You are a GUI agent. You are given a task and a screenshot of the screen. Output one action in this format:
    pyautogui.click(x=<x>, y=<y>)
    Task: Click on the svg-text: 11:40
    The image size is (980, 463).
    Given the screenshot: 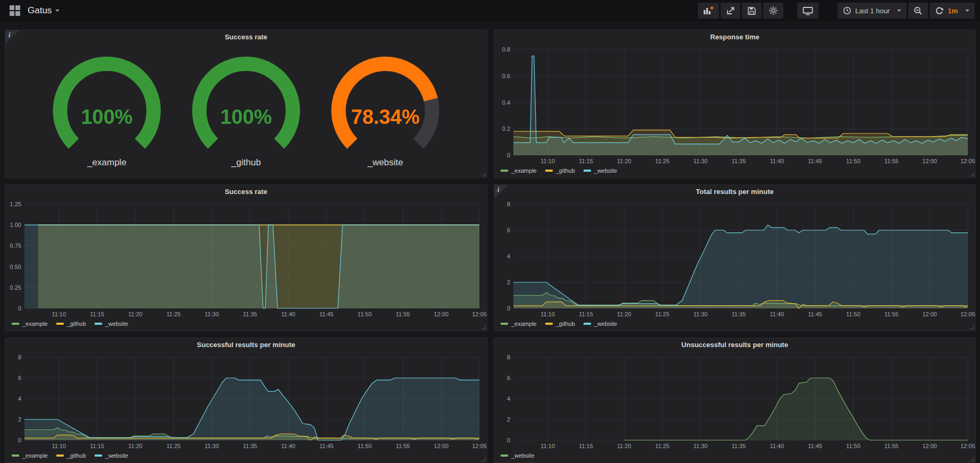 What is the action you would take?
    pyautogui.click(x=777, y=314)
    